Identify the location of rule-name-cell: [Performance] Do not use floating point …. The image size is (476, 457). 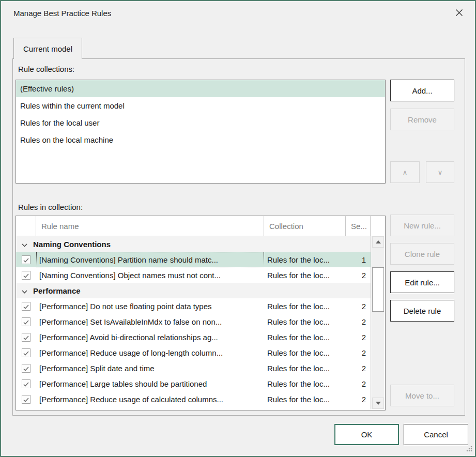
(150, 306).